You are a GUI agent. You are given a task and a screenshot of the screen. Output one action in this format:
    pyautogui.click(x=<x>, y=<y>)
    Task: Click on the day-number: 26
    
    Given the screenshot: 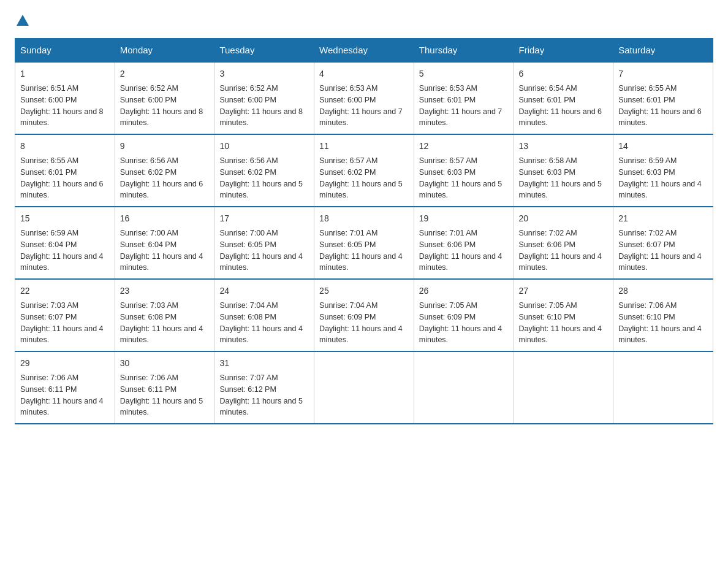 What is the action you would take?
    pyautogui.click(x=464, y=291)
    